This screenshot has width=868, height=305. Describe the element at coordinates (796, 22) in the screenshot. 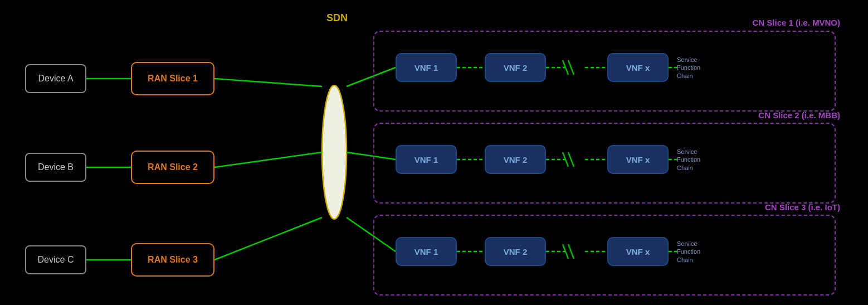

I see `cn-slice-1-label: CN Slice 1 (i.e. MVNO)` at that location.